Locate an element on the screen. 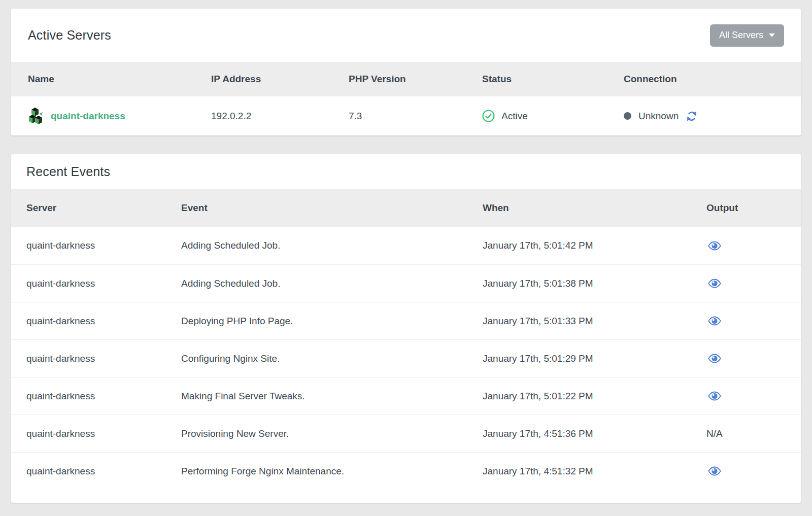 The image size is (812, 516). event-description: Performing Forge Nginx Maintenance. is located at coordinates (332, 471).